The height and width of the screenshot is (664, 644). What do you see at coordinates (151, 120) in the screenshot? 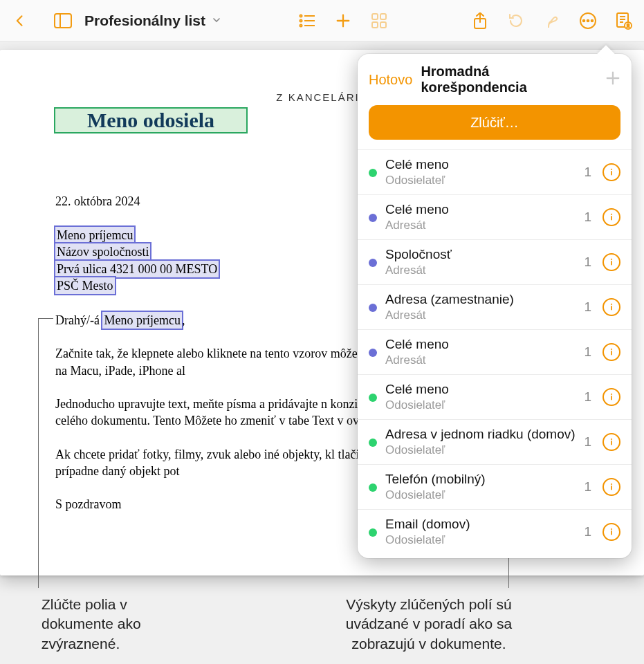
I see `merge-field-sender-name: Meno odosiela` at bounding box center [151, 120].